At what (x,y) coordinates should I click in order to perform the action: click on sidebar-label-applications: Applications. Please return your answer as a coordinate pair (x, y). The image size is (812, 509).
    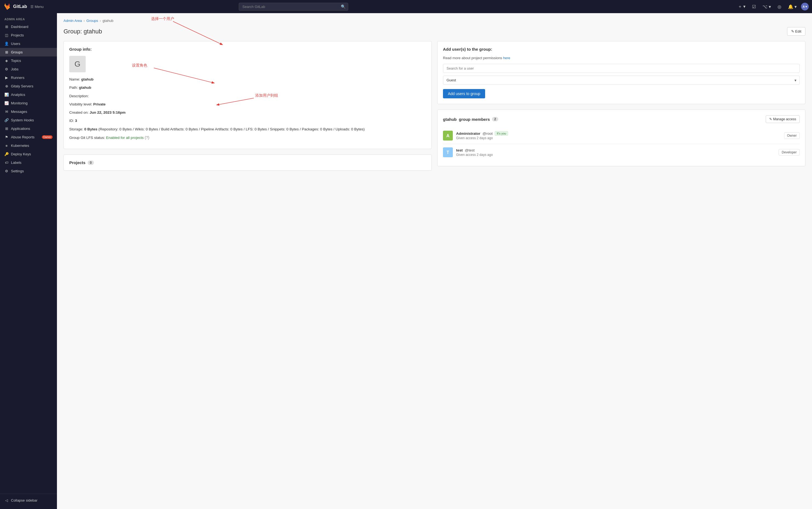
    Looking at the image, I should click on (21, 129).